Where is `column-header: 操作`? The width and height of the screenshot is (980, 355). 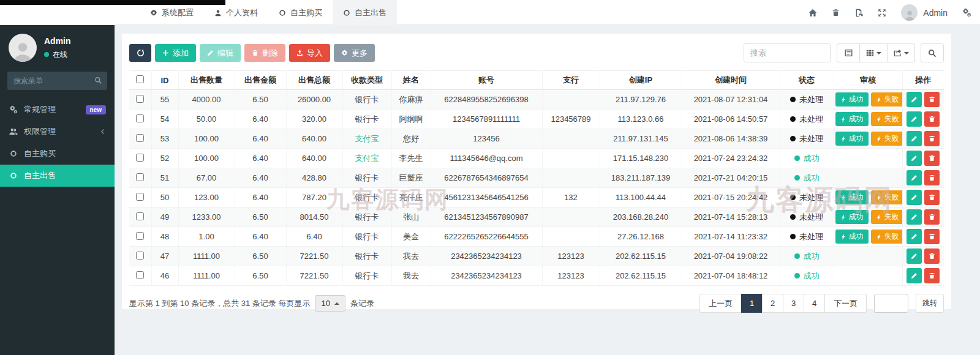
column-header: 操作 is located at coordinates (923, 81).